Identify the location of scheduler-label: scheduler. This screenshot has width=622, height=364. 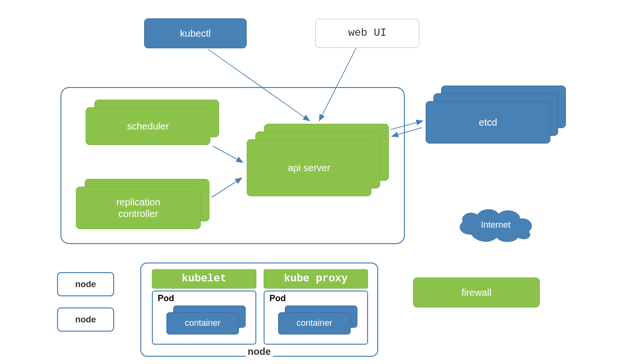
(148, 126).